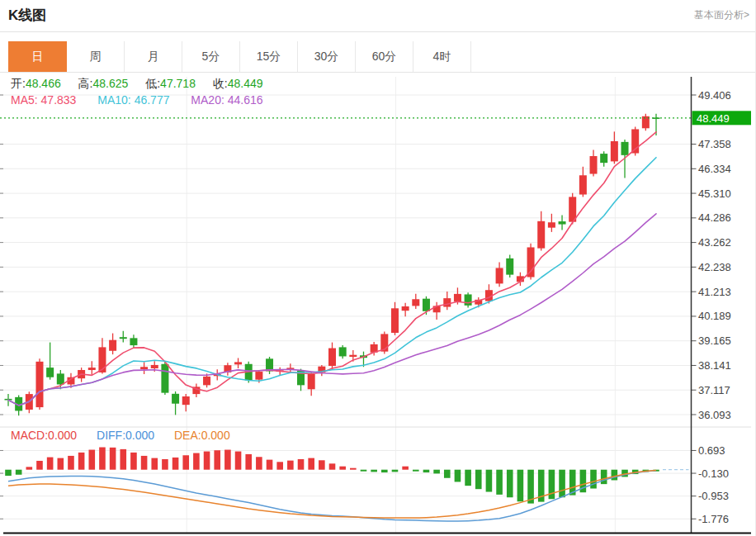 Image resolution: width=756 pixels, height=536 pixels. I want to click on price-axis-label: 47.358, so click(715, 144).